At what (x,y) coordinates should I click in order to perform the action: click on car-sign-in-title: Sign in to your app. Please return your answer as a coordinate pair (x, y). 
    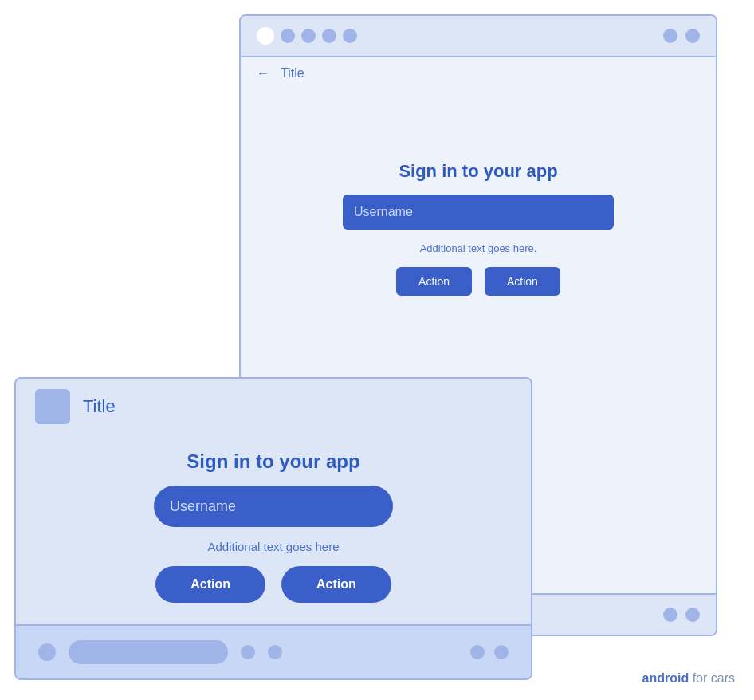
    Looking at the image, I should click on (273, 462).